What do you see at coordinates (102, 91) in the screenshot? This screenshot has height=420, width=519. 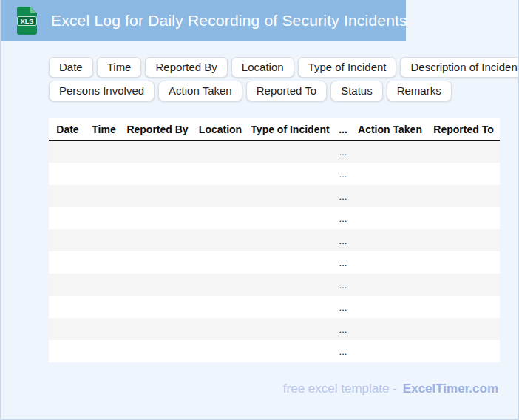 I see `field-chip: Persons Involved` at bounding box center [102, 91].